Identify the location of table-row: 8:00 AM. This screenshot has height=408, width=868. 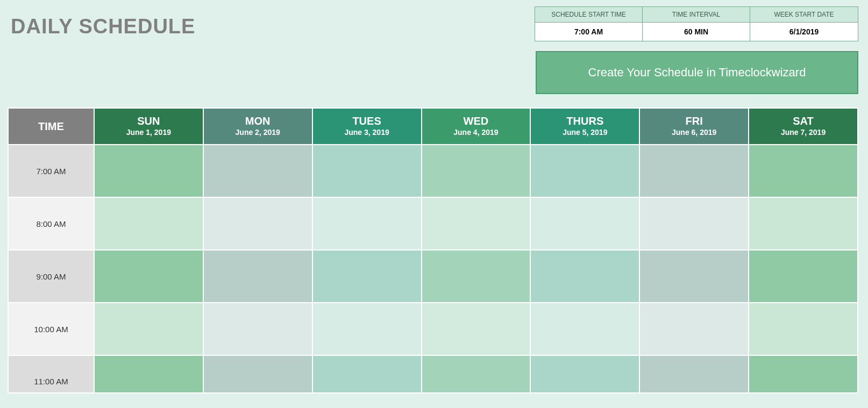
(433, 224).